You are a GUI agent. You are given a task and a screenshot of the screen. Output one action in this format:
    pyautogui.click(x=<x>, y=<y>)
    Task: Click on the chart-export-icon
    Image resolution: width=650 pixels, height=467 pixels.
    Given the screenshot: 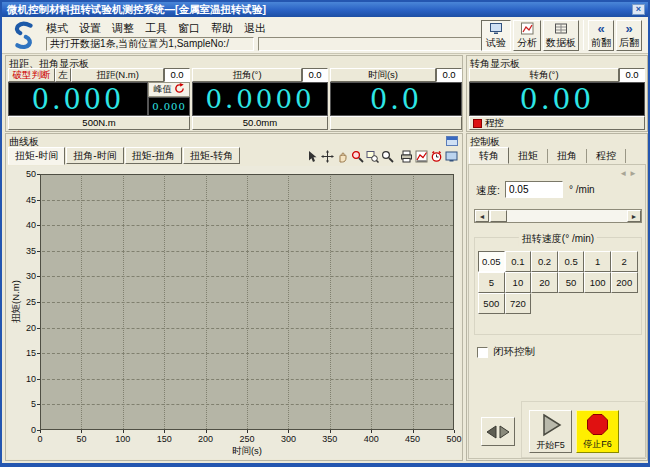 What is the action you would take?
    pyautogui.click(x=422, y=156)
    